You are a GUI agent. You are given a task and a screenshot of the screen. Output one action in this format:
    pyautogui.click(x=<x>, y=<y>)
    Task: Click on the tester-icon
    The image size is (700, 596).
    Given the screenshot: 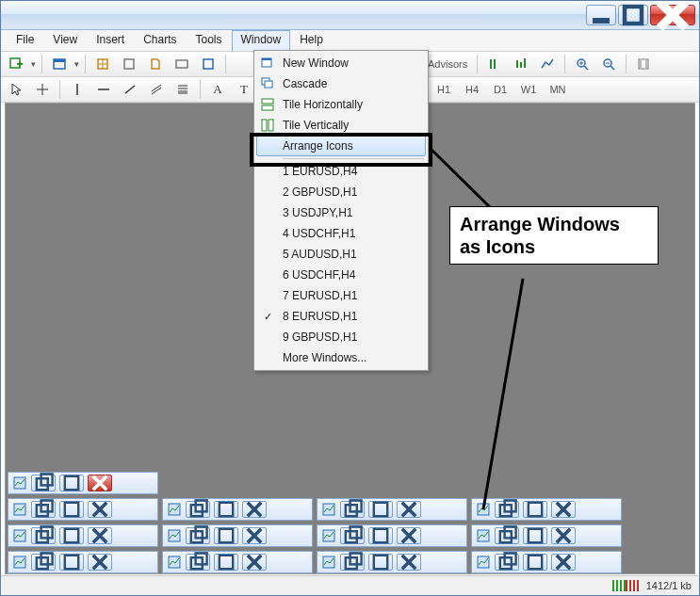 What is the action you would take?
    pyautogui.click(x=208, y=64)
    